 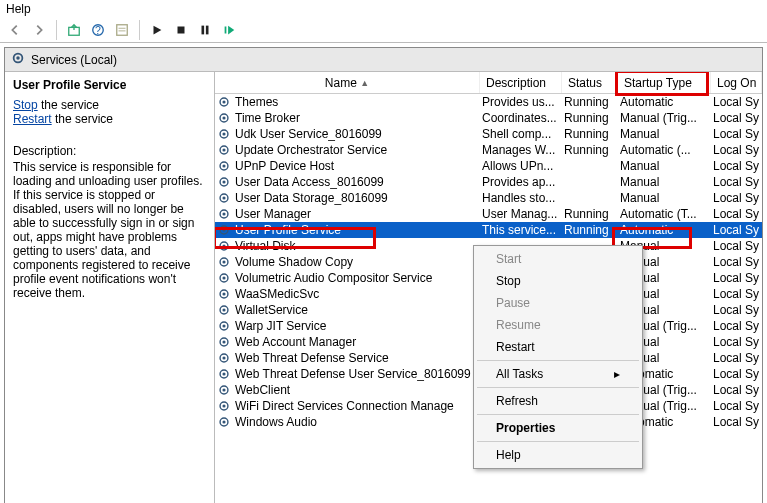 What do you see at coordinates (558, 347) in the screenshot?
I see `ctx-restart: Restart` at bounding box center [558, 347].